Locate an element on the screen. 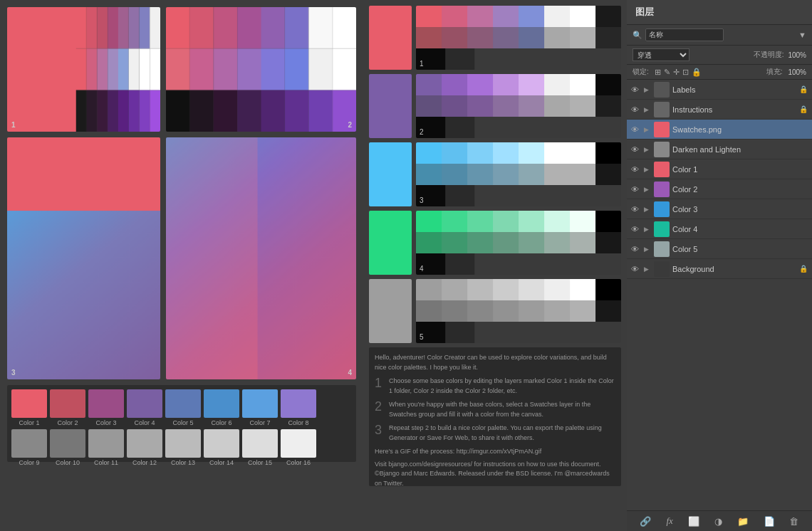  strip-num-2: 2 is located at coordinates (422, 132).